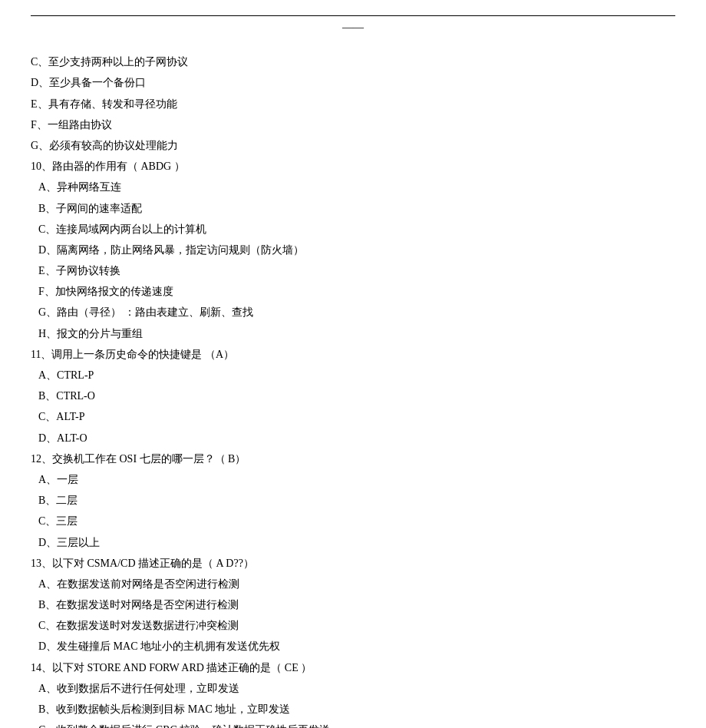 This screenshot has width=706, height=728. I want to click on option-c-subnet: C、至少支持两种以上的子网协议, so click(353, 61).